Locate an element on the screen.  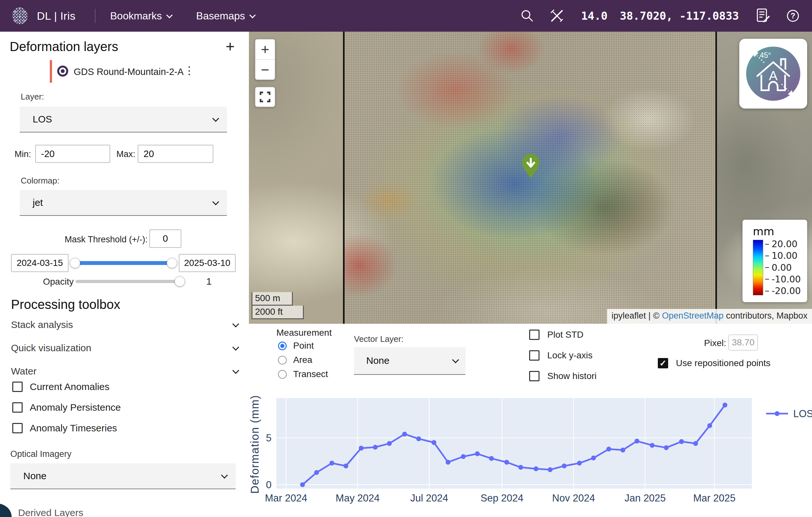
optical-imagery-select: None is located at coordinates (123, 477).